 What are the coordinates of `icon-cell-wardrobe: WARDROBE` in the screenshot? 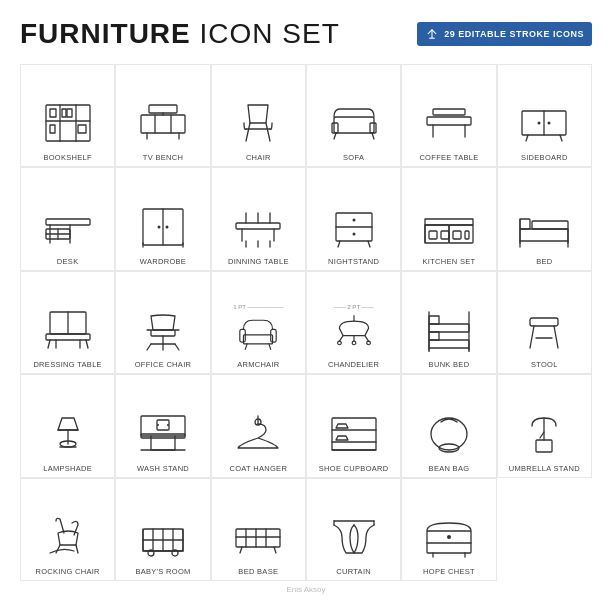 It's located at (162, 218).